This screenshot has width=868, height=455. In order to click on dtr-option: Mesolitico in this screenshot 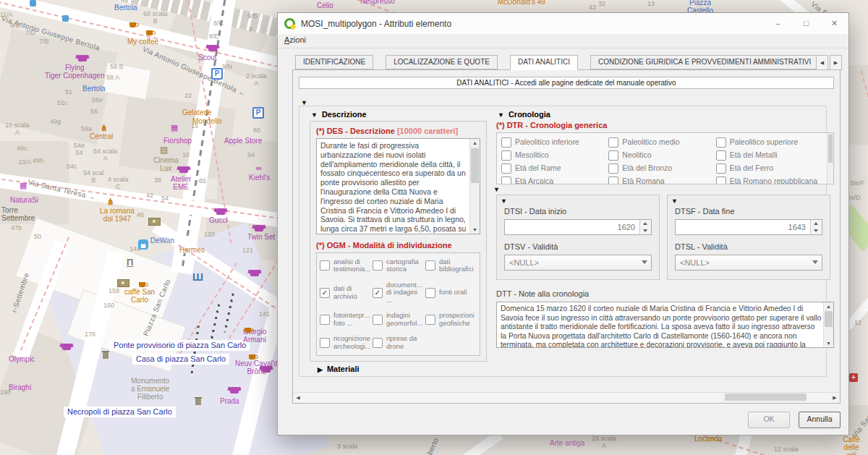, I will do `click(555, 156)`.